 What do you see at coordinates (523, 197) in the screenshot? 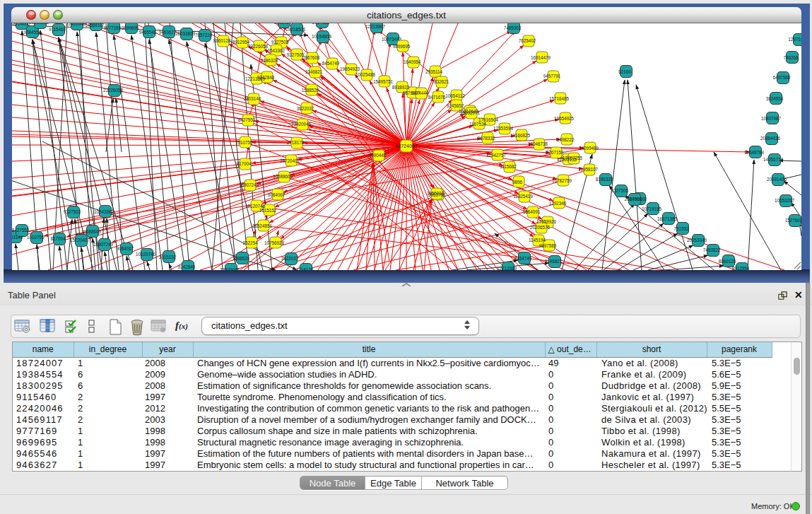
I see `svg-text: 11325419` at bounding box center [523, 197].